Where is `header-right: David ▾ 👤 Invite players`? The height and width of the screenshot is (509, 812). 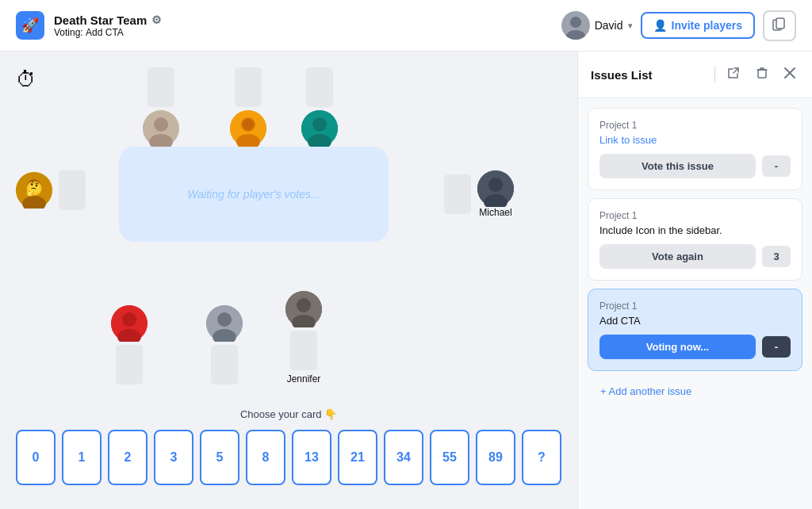 header-right: David ▾ 👤 Invite players is located at coordinates (679, 25).